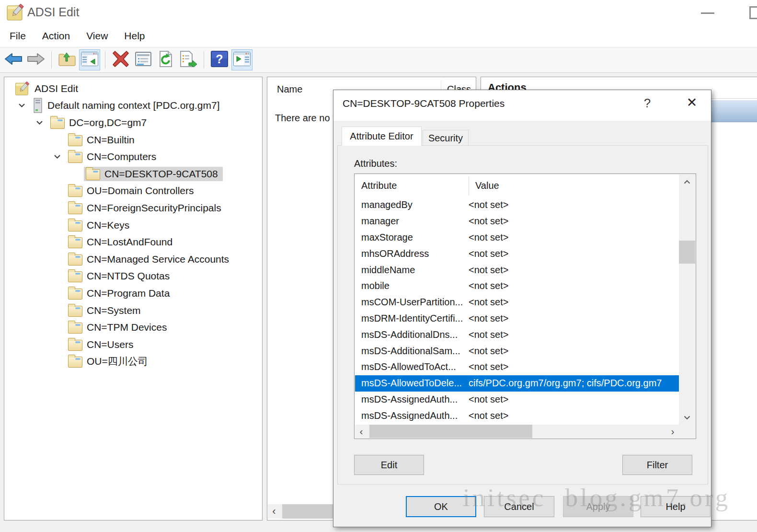 The width and height of the screenshot is (757, 532). What do you see at coordinates (114, 157) in the screenshot?
I see `tree-node: CN=Computers` at bounding box center [114, 157].